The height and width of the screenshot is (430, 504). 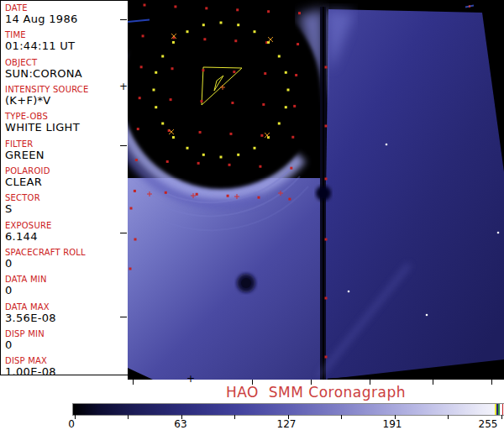 What do you see at coordinates (66, 368) in the screenshot?
I see `metadata-field: DISP MAX1.00E-08` at bounding box center [66, 368].